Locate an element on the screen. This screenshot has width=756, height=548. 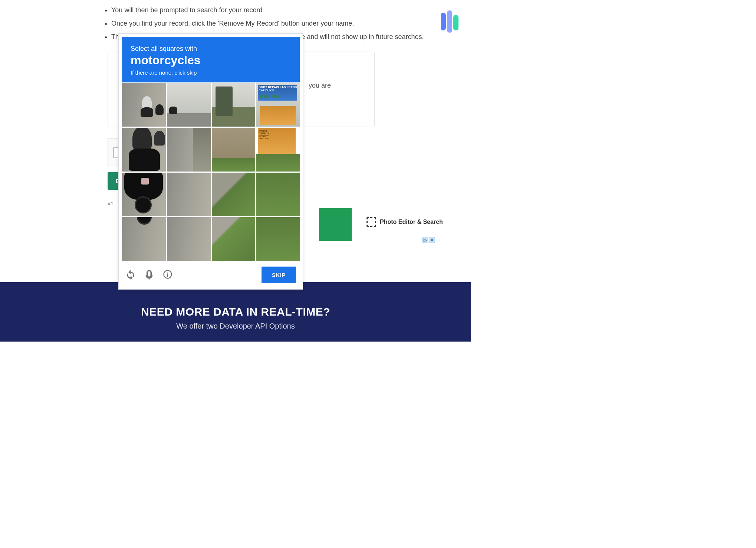
ad-sponsor: Photo Editor & Search is located at coordinates (405, 222).